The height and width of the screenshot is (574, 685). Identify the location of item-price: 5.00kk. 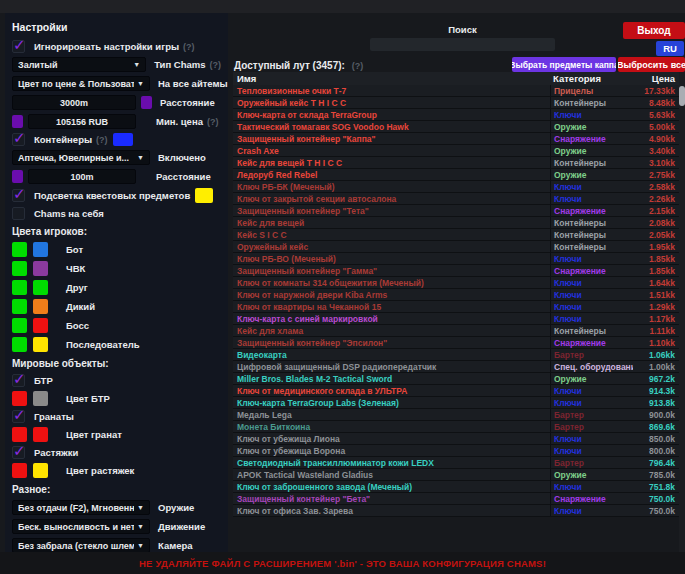
(656, 127).